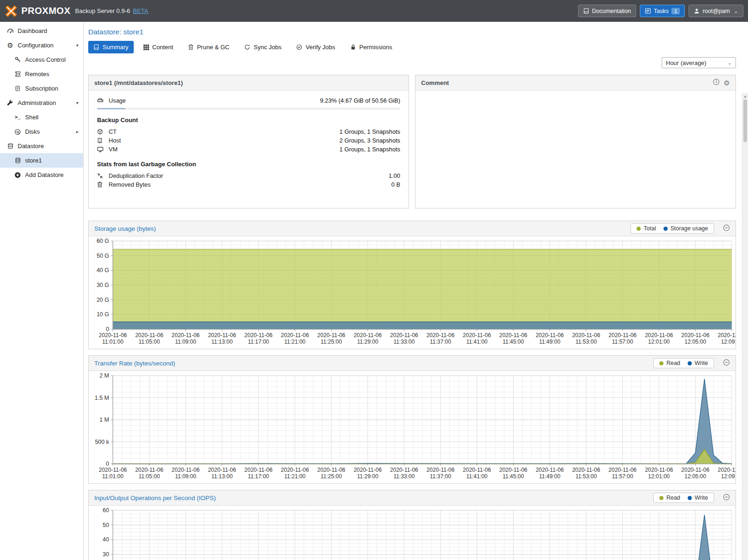  I want to click on legend-label: Write, so click(701, 498).